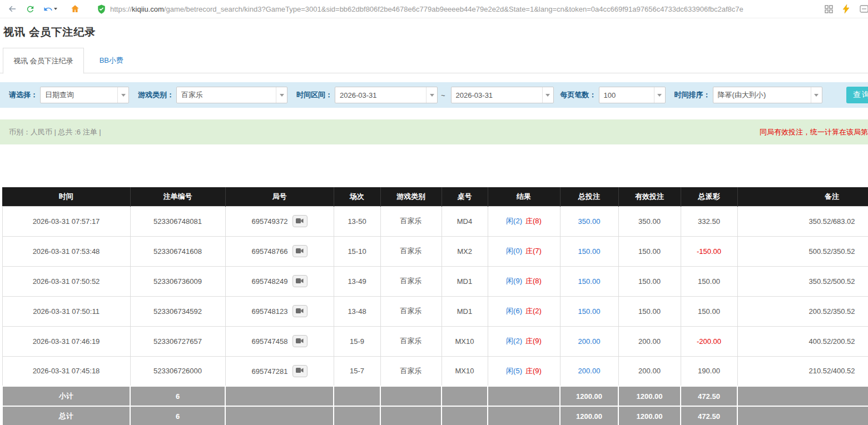 This screenshot has width=868, height=425. Describe the element at coordinates (178, 416) in the screenshot. I see `total-count: 6` at that location.